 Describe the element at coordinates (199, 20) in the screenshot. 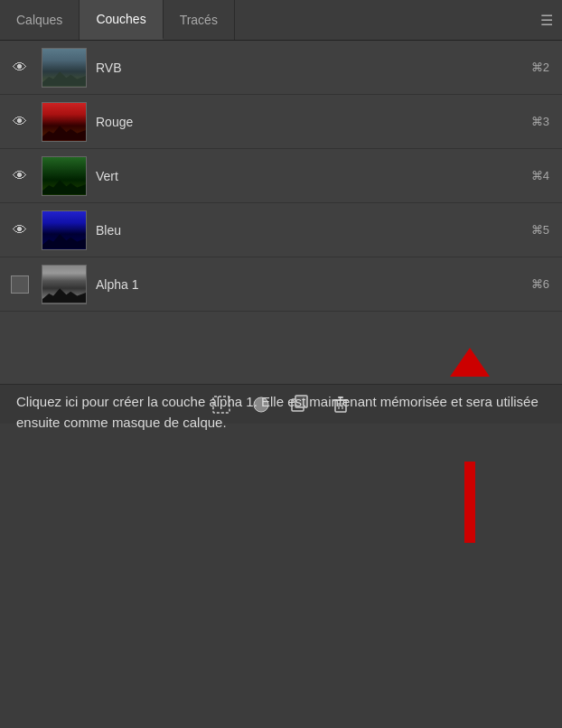

I see `tab-traces: Tracés` at that location.